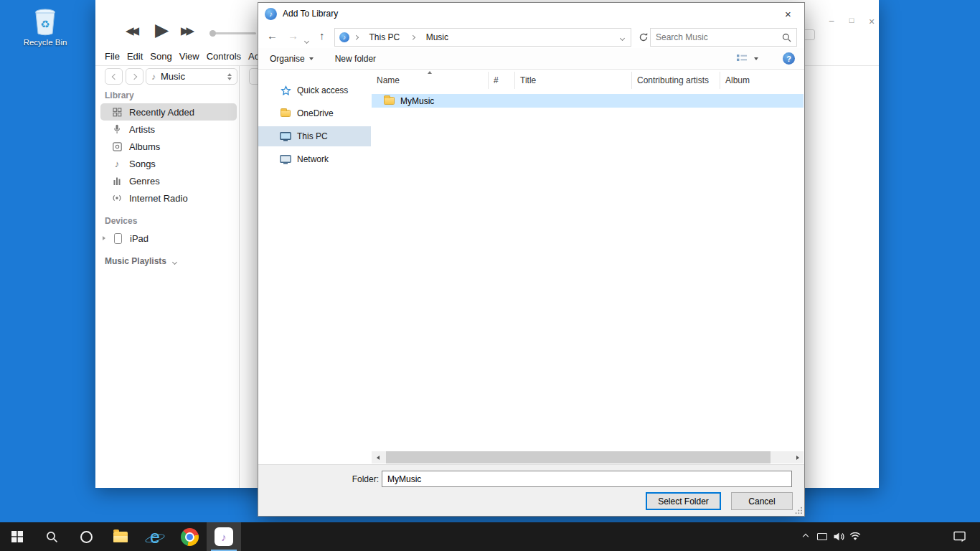  I want to click on scrollbar-track, so click(588, 458).